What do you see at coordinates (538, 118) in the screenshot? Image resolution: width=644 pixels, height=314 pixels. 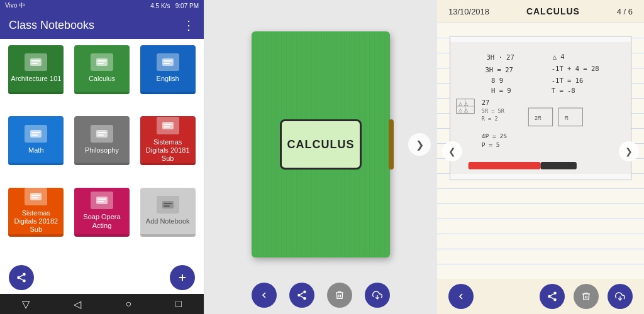 I see `svg-text: 2R` at bounding box center [538, 118].